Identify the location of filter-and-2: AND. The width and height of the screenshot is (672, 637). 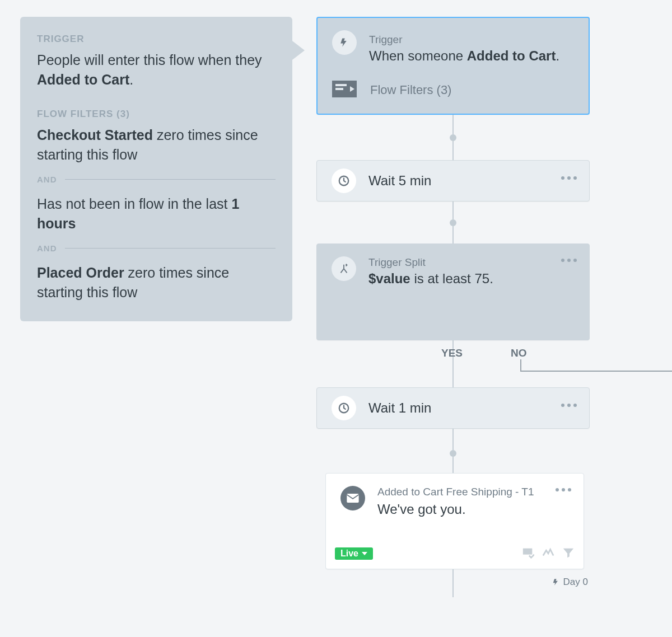
(156, 249).